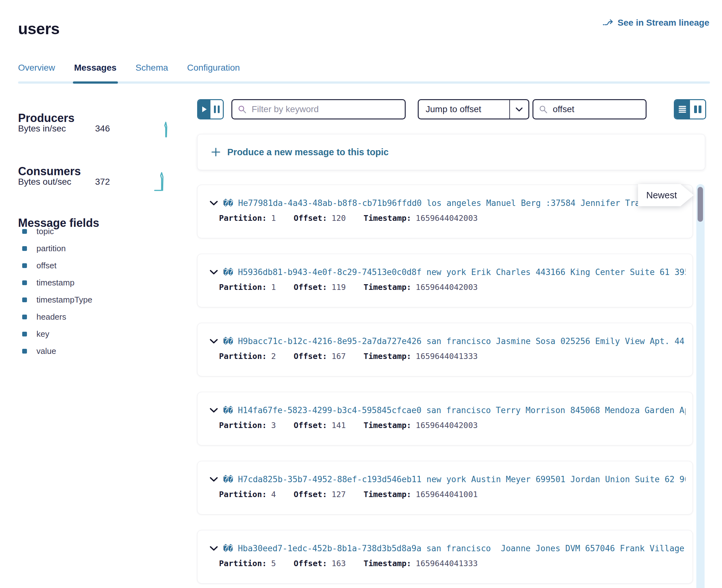 The width and height of the screenshot is (722, 588). I want to click on message-row: �� H14fa67fe-5823-4299-b3c4-595845cfcae0…, so click(445, 419).